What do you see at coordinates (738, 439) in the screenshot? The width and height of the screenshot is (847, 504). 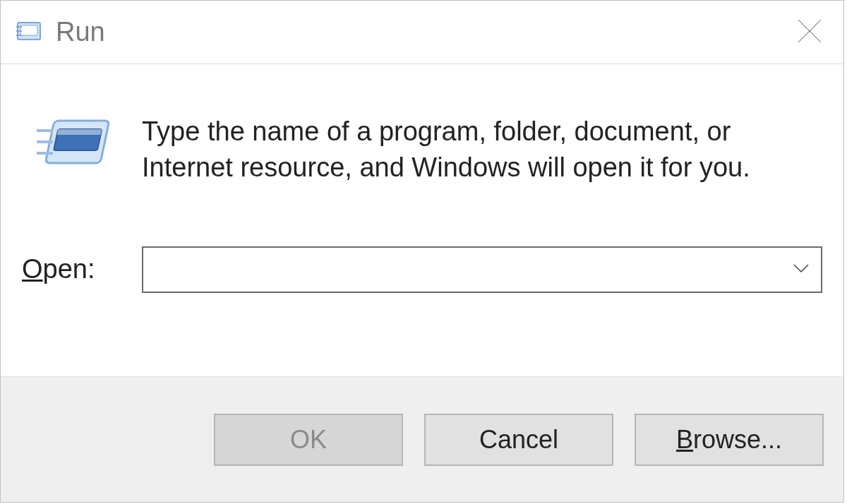 I see `browse-rest: rowse...` at bounding box center [738, 439].